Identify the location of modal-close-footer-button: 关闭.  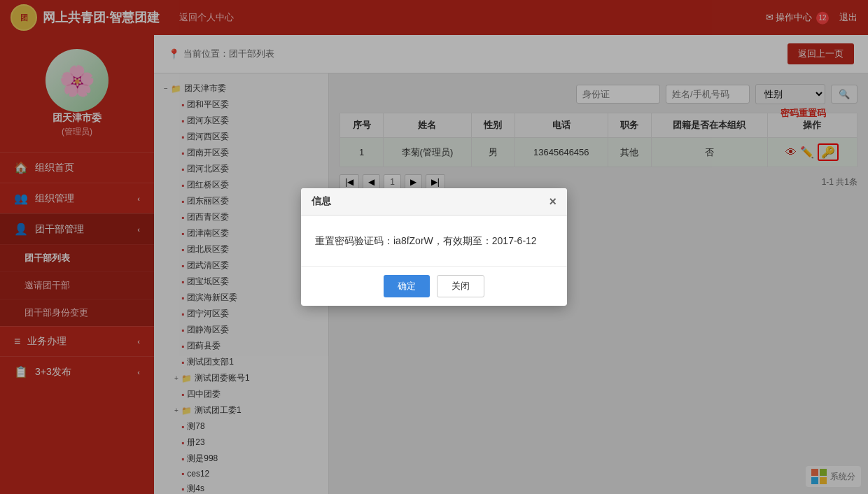
(461, 286).